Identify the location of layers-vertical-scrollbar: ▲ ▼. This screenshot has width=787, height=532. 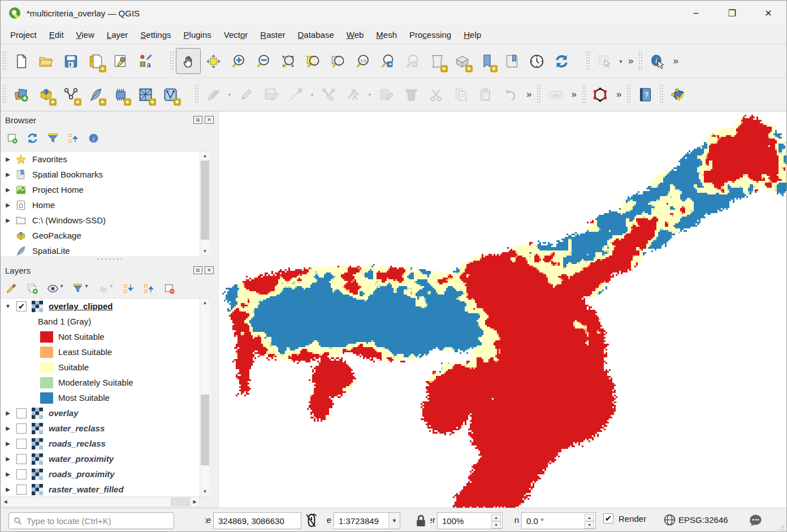
(205, 397).